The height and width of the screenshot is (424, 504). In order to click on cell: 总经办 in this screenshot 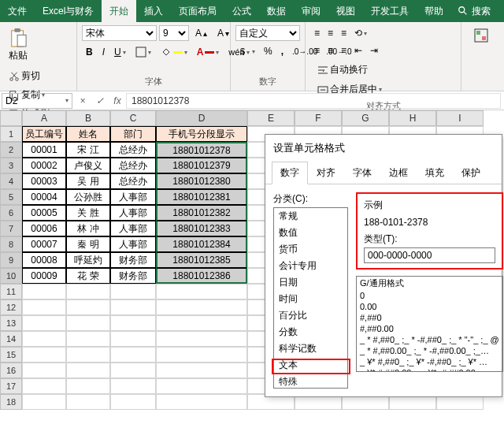, I will do `click(133, 150)`.